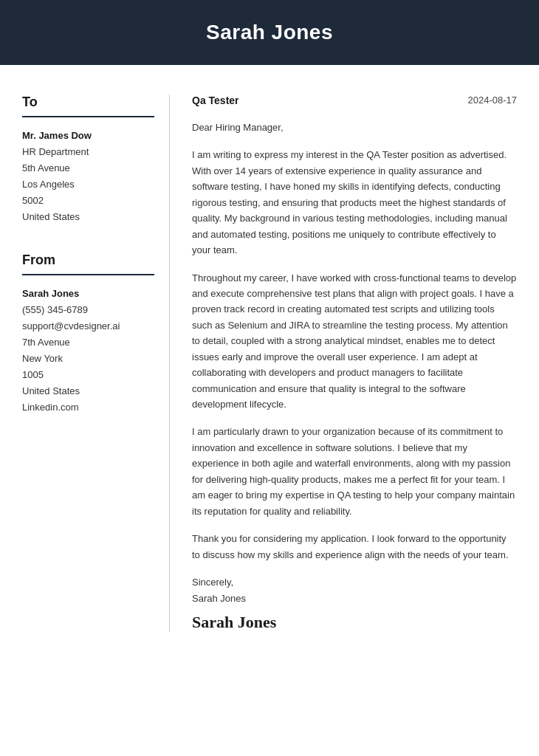  What do you see at coordinates (270, 32) in the screenshot?
I see `header-name: Sarah Jones` at bounding box center [270, 32].